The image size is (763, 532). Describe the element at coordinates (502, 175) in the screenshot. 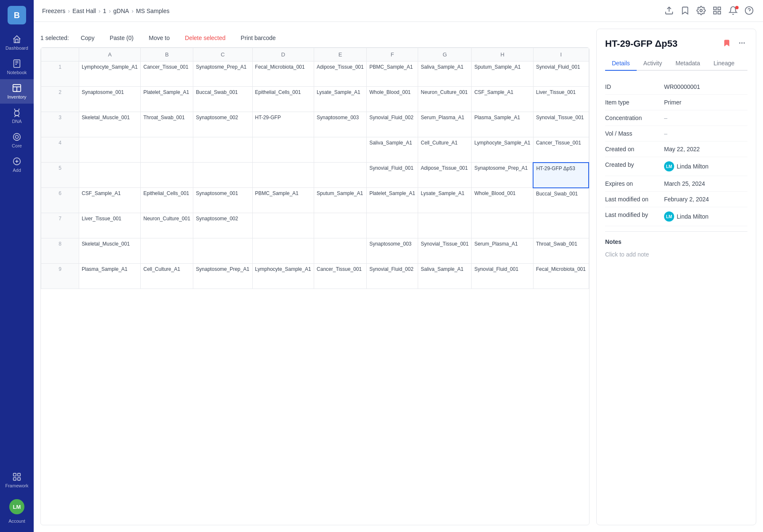

I see `grid-cell: Synaptosome_Prep_A1` at that location.